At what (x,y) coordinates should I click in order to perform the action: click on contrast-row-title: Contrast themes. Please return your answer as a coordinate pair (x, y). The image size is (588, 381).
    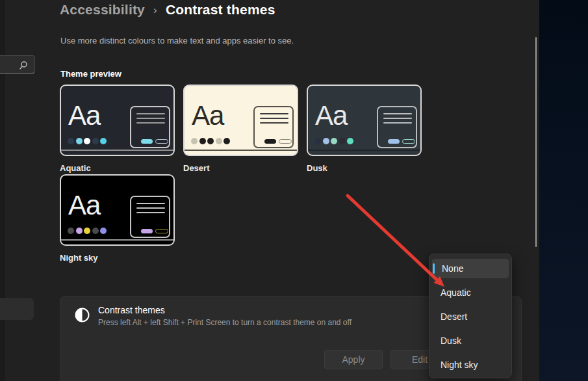
    Looking at the image, I should click on (131, 310).